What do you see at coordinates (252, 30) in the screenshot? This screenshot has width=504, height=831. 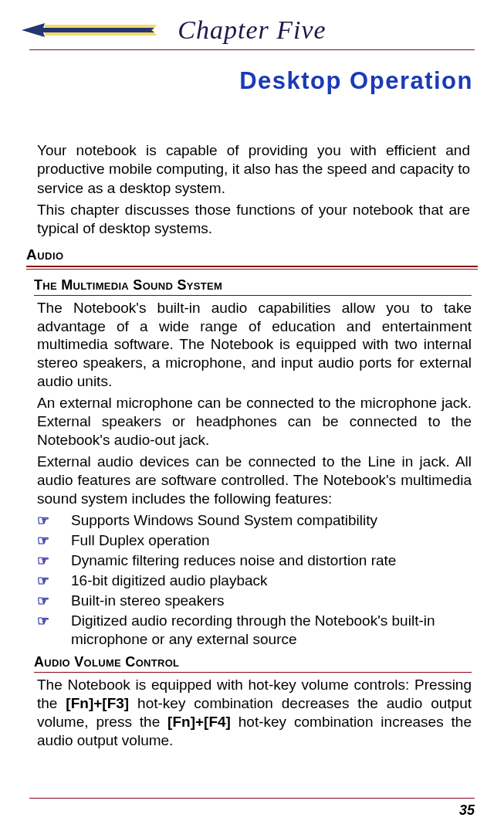 I see `chapter-header: Chapter Five` at bounding box center [252, 30].